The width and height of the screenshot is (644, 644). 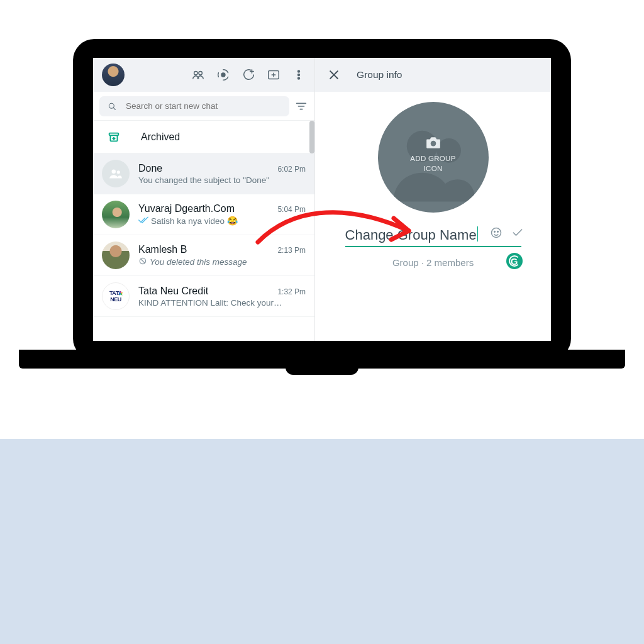 I want to click on text-cursor, so click(x=478, y=234).